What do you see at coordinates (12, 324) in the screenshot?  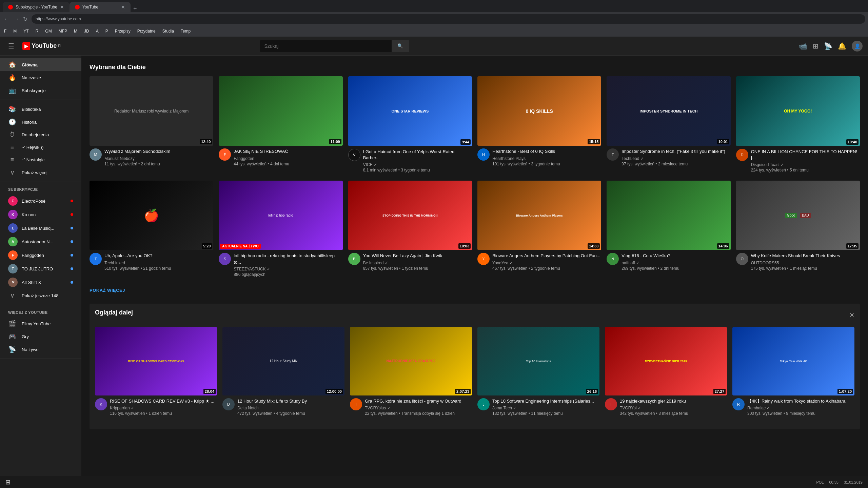 I see `yt-films-icon: 🎬` at bounding box center [12, 324].